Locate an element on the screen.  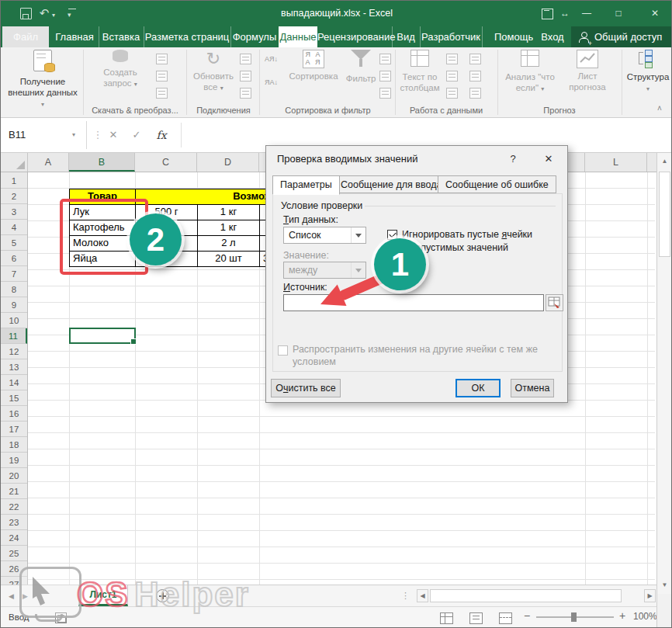
row-header-8: 8 is located at coordinates (14, 290).